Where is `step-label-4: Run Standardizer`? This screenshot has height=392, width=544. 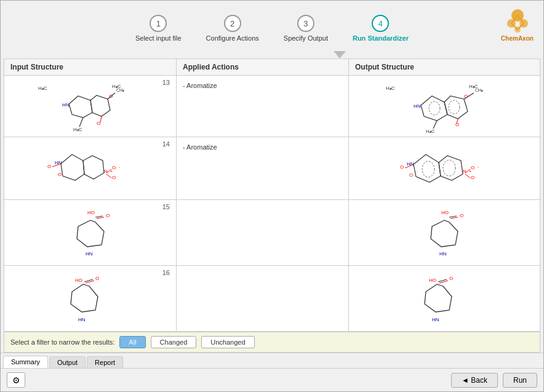
step-label-4: Run Standardizer is located at coordinates (380, 38).